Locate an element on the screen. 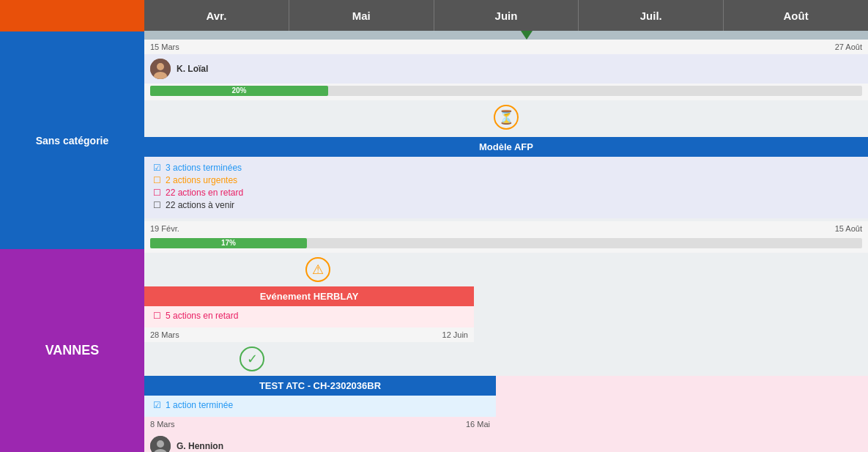 This screenshot has width=868, height=452. vannes-label: VANNES is located at coordinates (73, 350).